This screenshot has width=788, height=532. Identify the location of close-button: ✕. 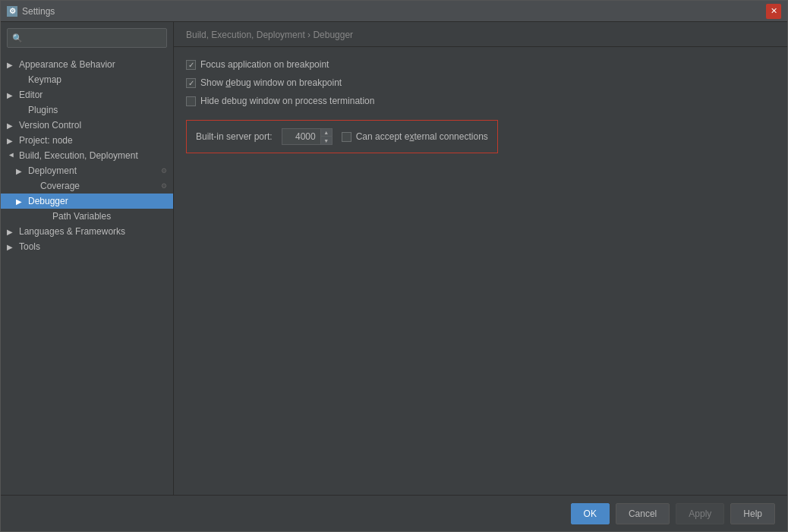
(774, 11).